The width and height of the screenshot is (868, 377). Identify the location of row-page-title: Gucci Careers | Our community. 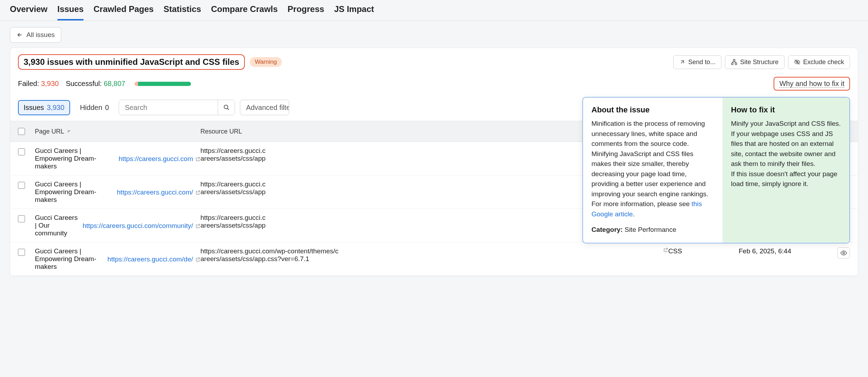
(57, 225).